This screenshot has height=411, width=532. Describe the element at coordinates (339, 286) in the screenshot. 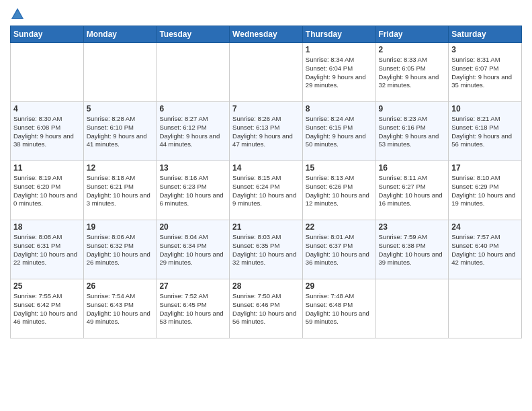

I see `day-number: 29` at that location.